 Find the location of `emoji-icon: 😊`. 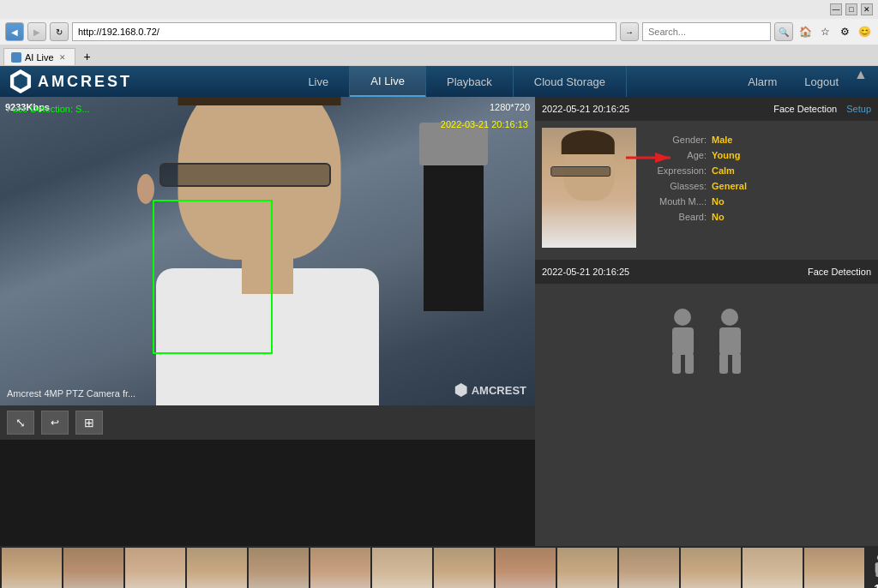

emoji-icon: 😊 is located at coordinates (864, 32).